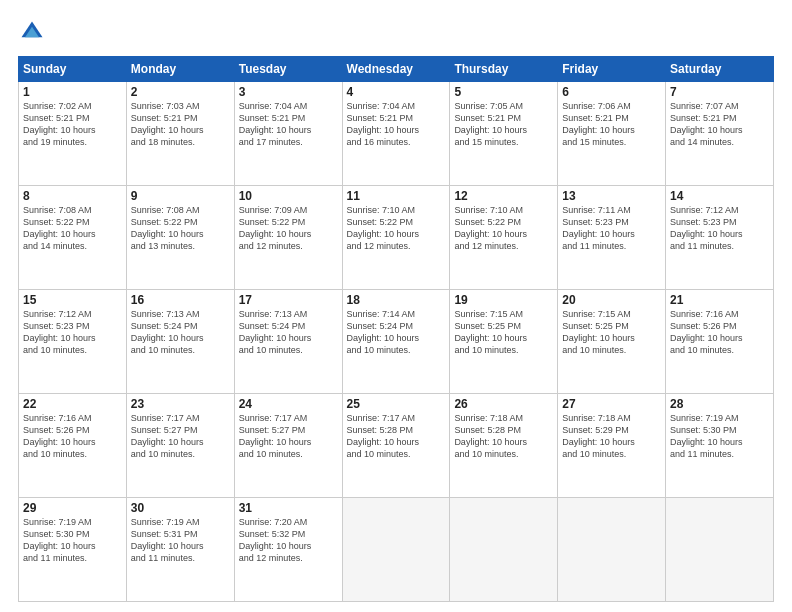 This screenshot has width=792, height=612. I want to click on calendar-cell: 22Sunrise: 7:16 AM Sunset: 5:26 PM Dayli…, so click(73, 446).